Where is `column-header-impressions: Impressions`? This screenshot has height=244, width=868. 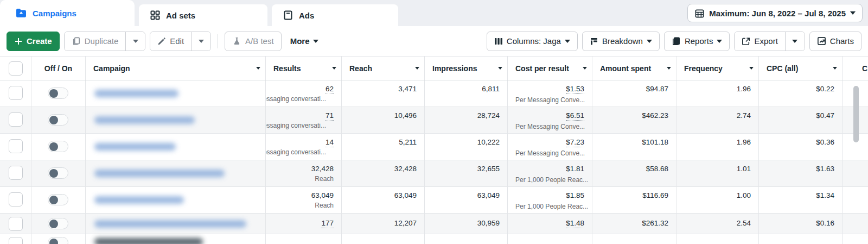
column-header-impressions: Impressions is located at coordinates (467, 68).